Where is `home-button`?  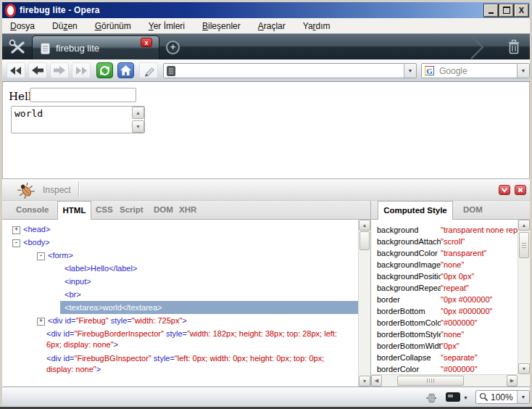
home-button is located at coordinates (126, 70).